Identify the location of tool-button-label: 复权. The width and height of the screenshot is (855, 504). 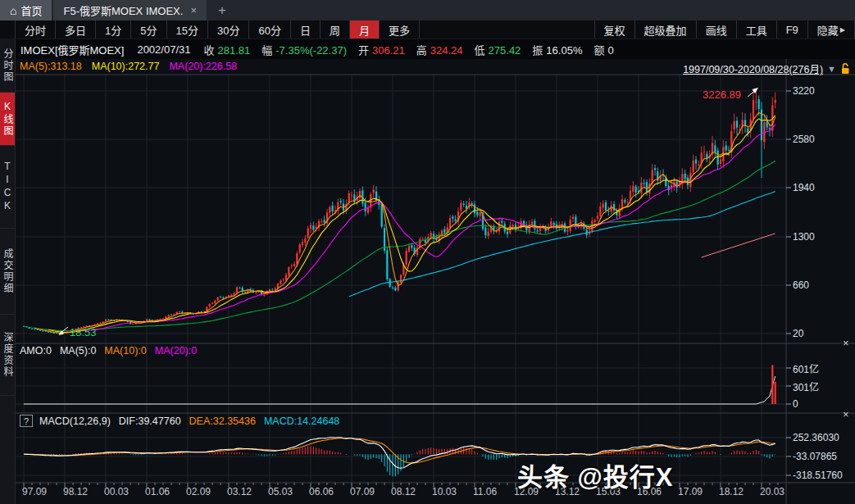
(615, 30).